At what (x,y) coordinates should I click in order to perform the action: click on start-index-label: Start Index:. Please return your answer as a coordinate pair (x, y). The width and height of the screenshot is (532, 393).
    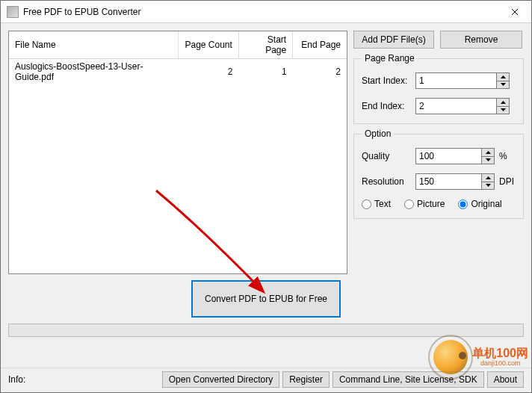
    Looking at the image, I should click on (389, 81).